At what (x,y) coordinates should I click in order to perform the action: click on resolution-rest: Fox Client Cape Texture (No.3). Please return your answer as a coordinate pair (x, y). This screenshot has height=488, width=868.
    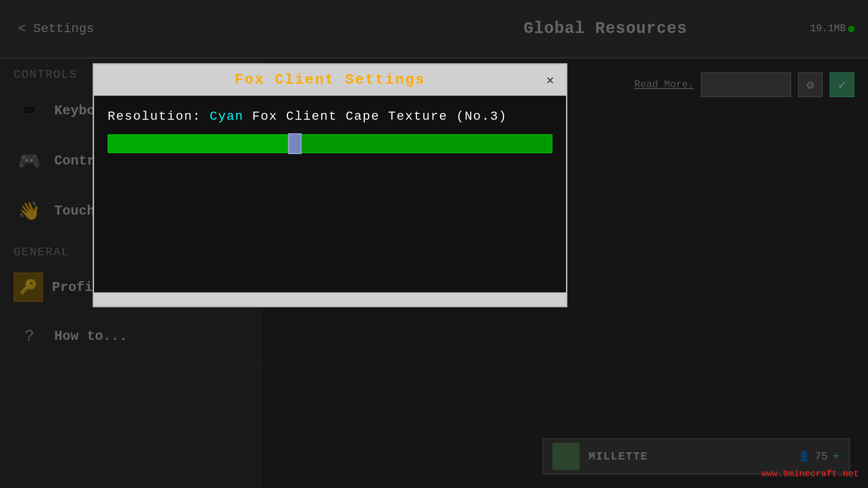
    Looking at the image, I should click on (375, 117).